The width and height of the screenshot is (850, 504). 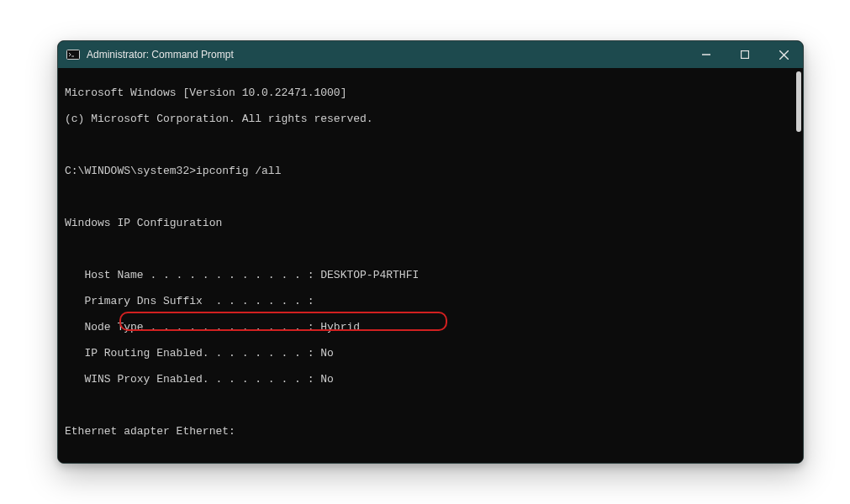 What do you see at coordinates (239, 171) in the screenshot?
I see `typed-command: ipconfig /all` at bounding box center [239, 171].